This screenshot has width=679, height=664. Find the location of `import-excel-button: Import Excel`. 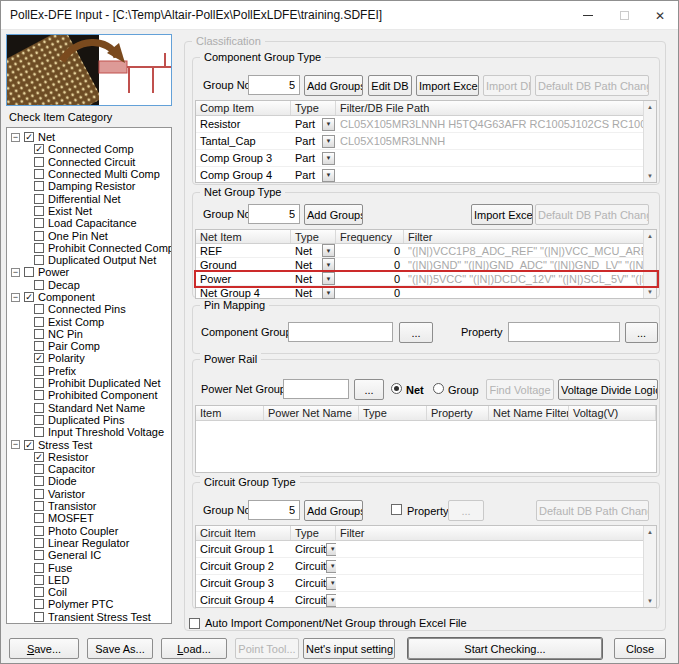

import-excel-button: Import Excel is located at coordinates (448, 86).